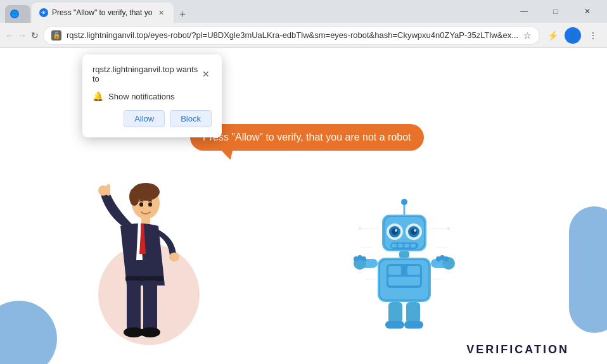  Describe the element at coordinates (553, 35) in the screenshot. I see `extension-icon: ⚡` at that location.